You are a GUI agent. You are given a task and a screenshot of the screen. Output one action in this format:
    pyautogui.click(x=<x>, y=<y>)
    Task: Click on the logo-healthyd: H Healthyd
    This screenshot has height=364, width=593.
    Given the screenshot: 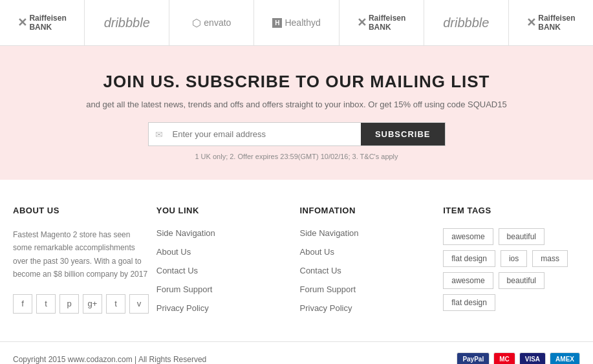 What is the action you would take?
    pyautogui.click(x=296, y=23)
    